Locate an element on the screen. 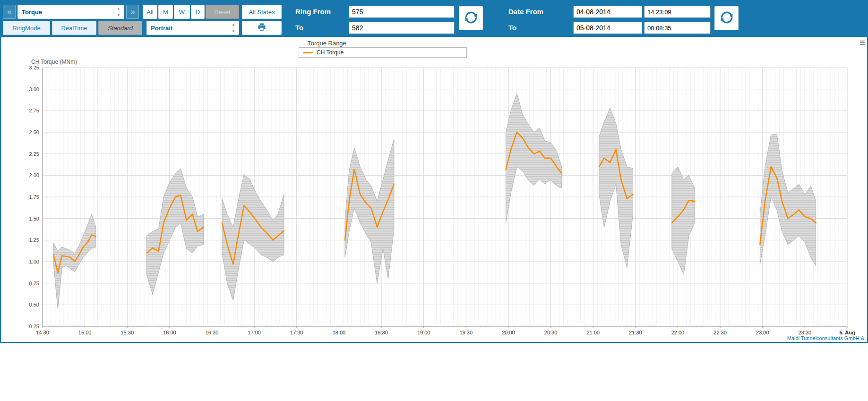  svg-text: 17:00 is located at coordinates (254, 333).